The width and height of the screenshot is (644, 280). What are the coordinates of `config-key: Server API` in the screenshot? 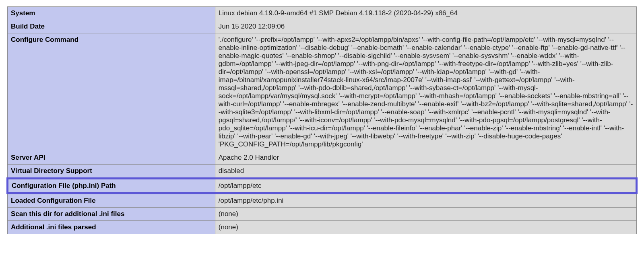 It's located at (111, 158).